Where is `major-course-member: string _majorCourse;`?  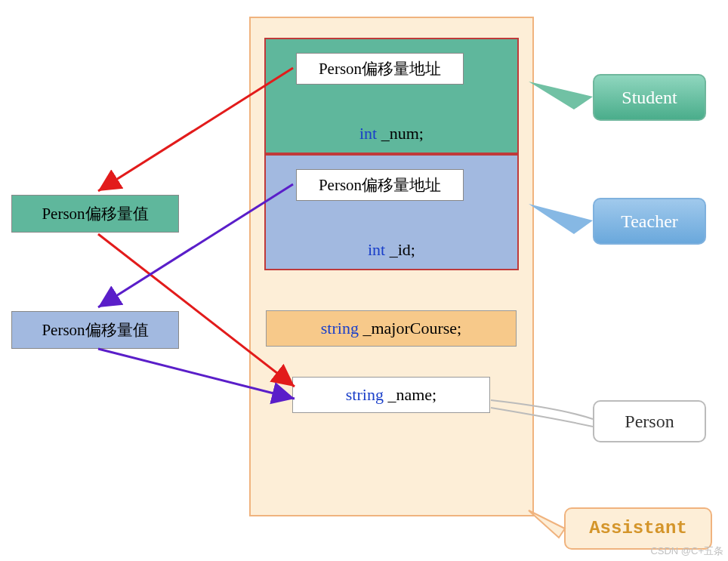
major-course-member: string _majorCourse; is located at coordinates (391, 328).